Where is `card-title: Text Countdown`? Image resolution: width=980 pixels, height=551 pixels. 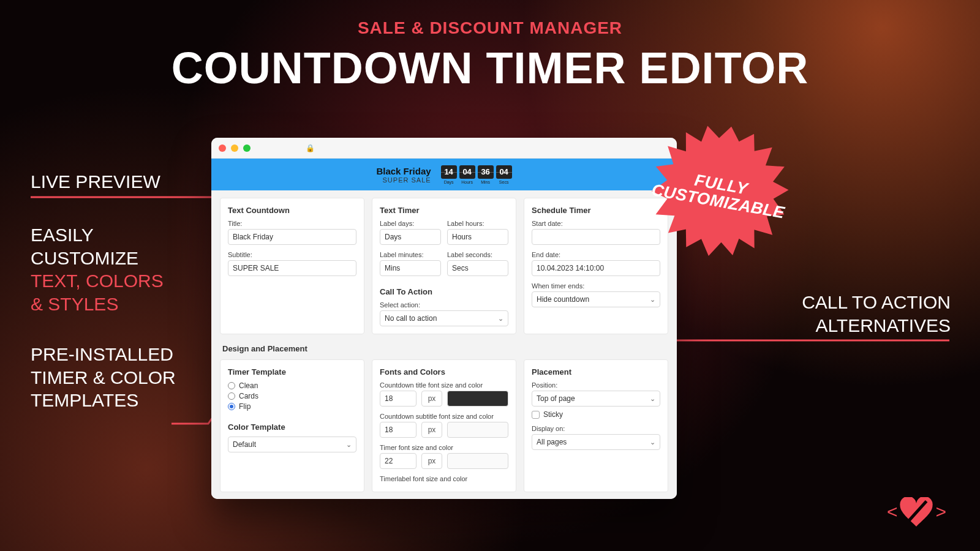 card-title: Text Countdown is located at coordinates (292, 211).